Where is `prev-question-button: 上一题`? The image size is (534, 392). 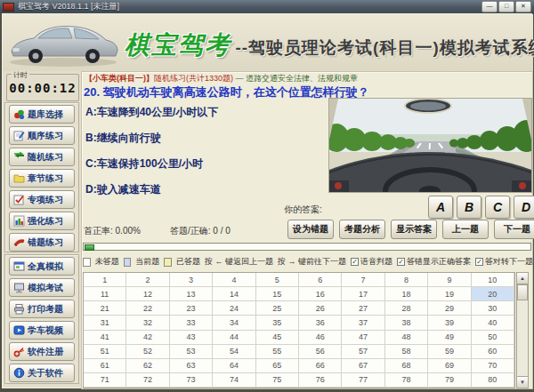 prev-question-button: 上一题 is located at coordinates (465, 229).